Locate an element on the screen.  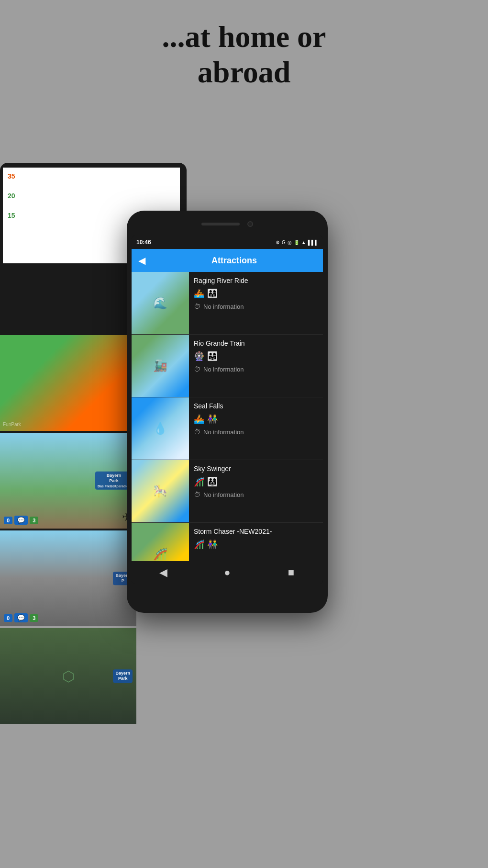
attraction-thumb-raging: 🌊 is located at coordinates (160, 303).